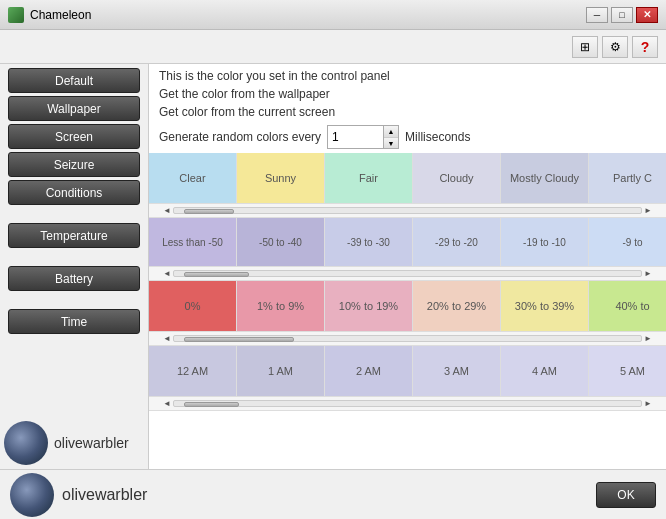 The height and width of the screenshot is (519, 666). I want to click on user-profile: olivewarbler, so click(74, 443).